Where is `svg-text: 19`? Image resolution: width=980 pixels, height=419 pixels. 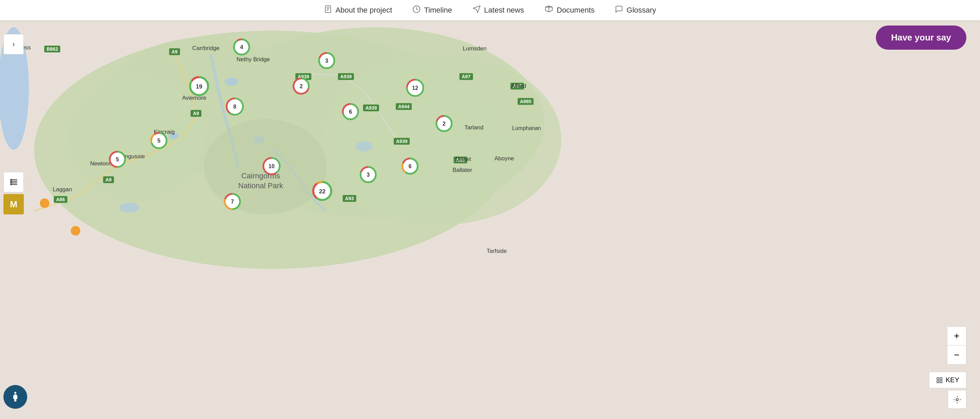 svg-text: 19 is located at coordinates (199, 86).